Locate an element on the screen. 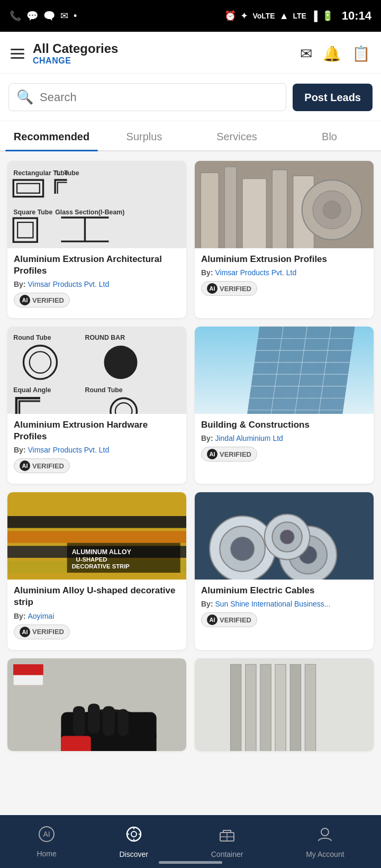 The height and width of the screenshot is (868, 381). nav-account: My Account is located at coordinates (325, 842).